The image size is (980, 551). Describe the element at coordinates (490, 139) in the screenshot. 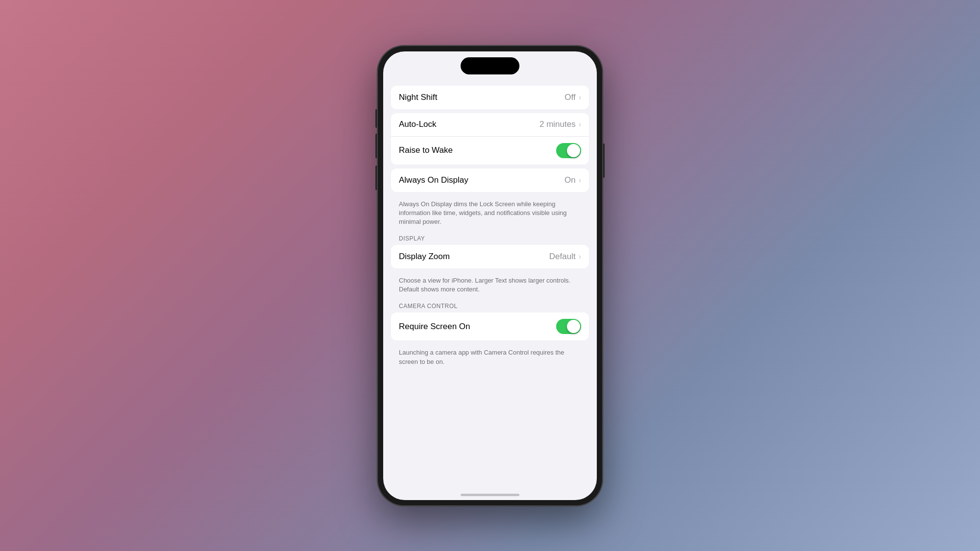

I see `lock-group: Auto-Lock 2 minutes › Raise to Wake` at that location.